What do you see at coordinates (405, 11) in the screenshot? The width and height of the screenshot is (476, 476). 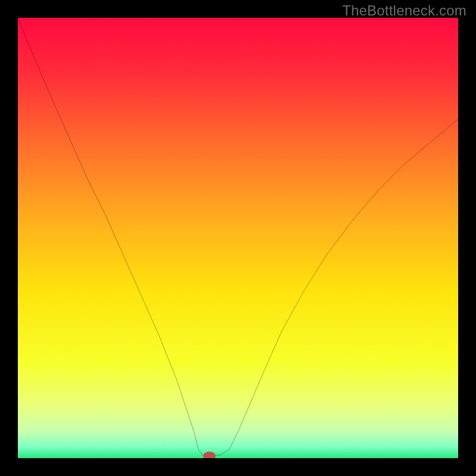 I see `watermark-text: TheBottleneck.com` at bounding box center [405, 11].